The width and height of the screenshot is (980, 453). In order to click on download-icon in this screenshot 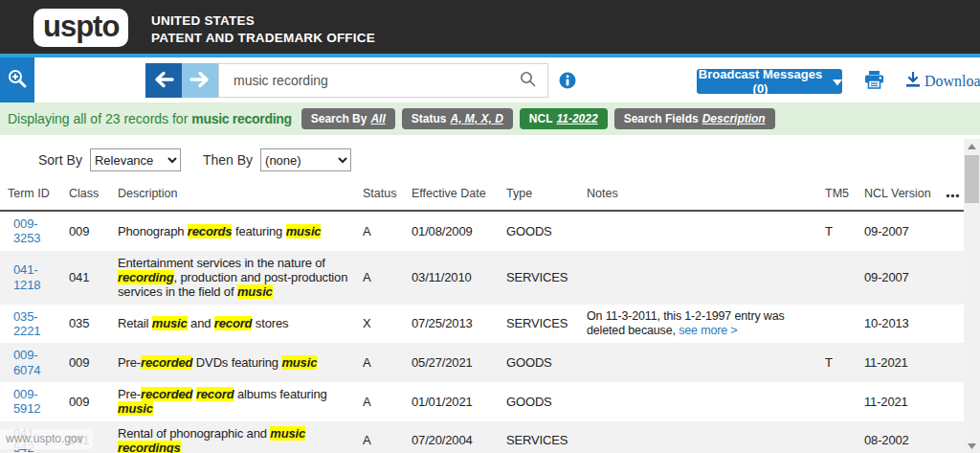, I will do `click(913, 81)`.